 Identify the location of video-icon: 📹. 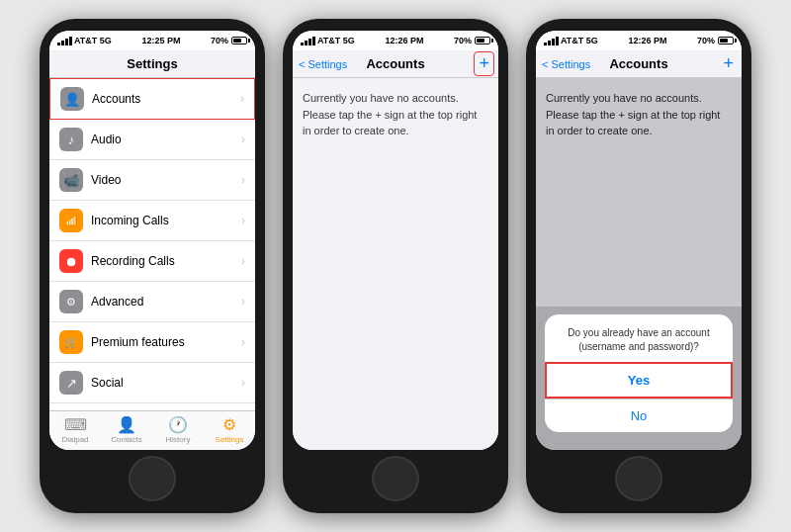
(71, 180).